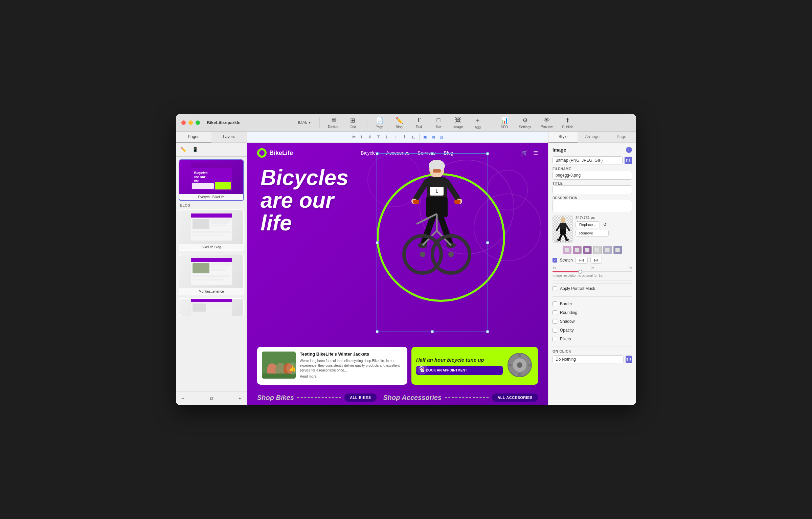 The width and height of the screenshot is (812, 519). I want to click on book-appointment-btn: 📅 BOOK AN APPOINTMENT, so click(459, 370).